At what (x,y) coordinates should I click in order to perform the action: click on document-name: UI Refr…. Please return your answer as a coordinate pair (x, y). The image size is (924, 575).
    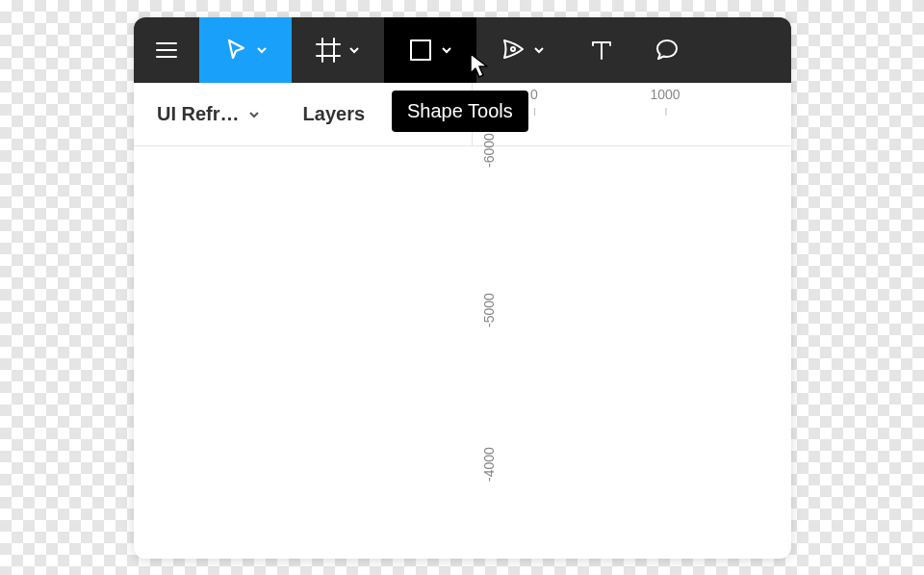
    Looking at the image, I should click on (198, 114).